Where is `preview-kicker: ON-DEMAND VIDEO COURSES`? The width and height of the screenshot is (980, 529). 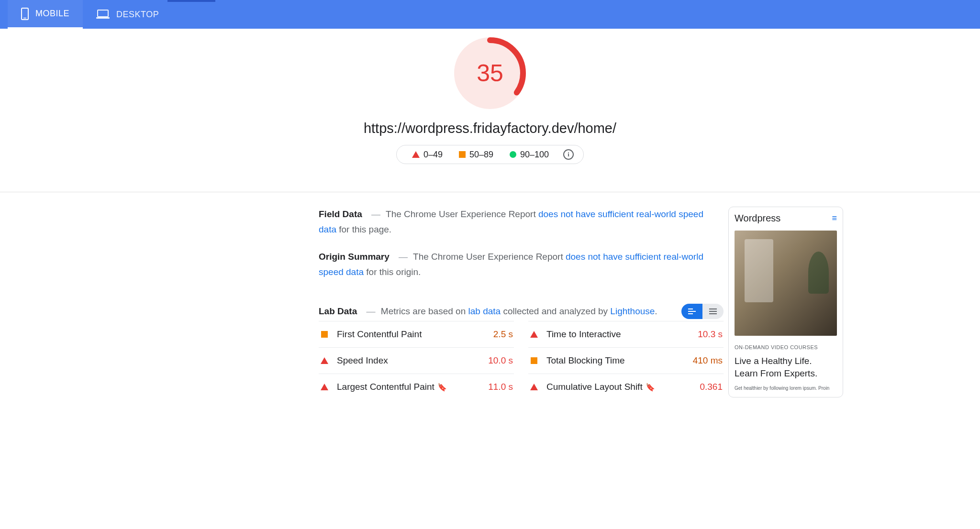 preview-kicker: ON-DEMAND VIDEO COURSES is located at coordinates (786, 347).